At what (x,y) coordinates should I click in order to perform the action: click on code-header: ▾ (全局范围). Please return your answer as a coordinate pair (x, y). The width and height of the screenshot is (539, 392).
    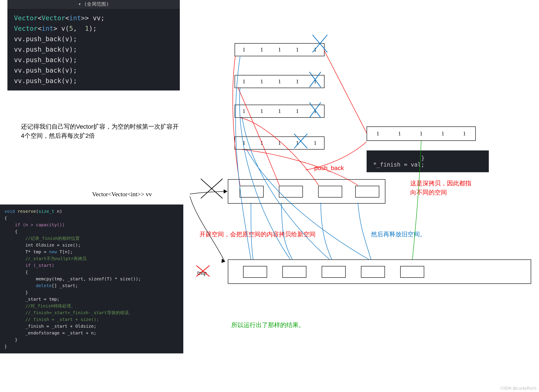
    Looking at the image, I should click on (94, 4).